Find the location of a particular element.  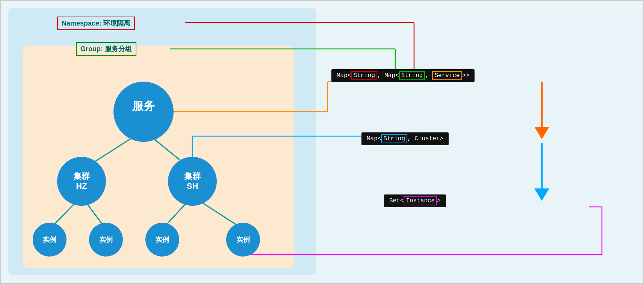

group-label: Group: 服务分组 is located at coordinates (106, 49).